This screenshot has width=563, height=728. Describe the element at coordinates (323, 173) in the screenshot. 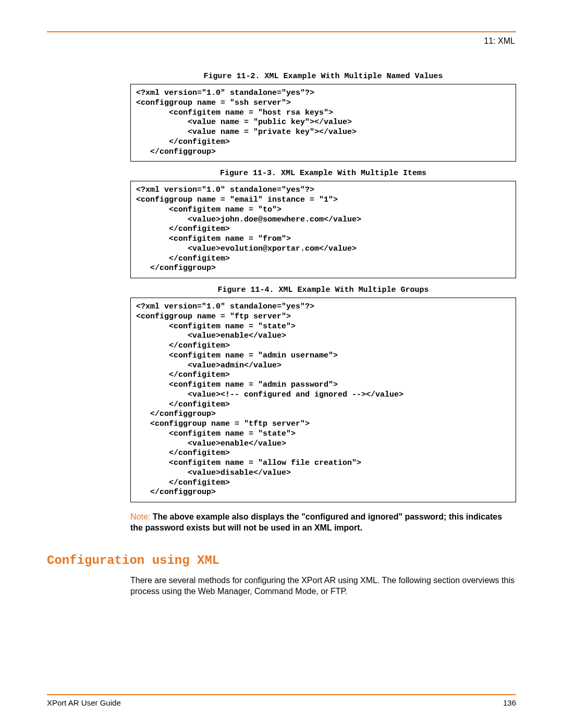

I see `figure-caption-2: Figure 11-3. XML Example With Multiple I…` at that location.